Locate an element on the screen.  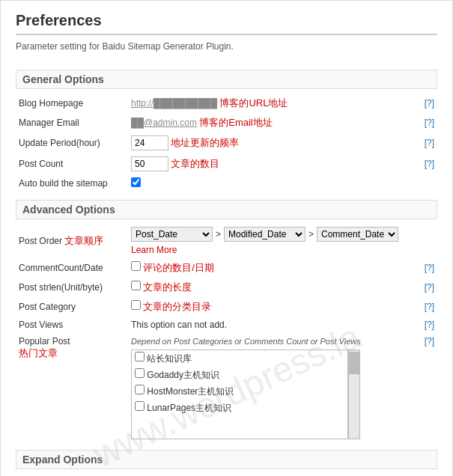
value-update-period: 地址更新的频率 is located at coordinates (271, 143).